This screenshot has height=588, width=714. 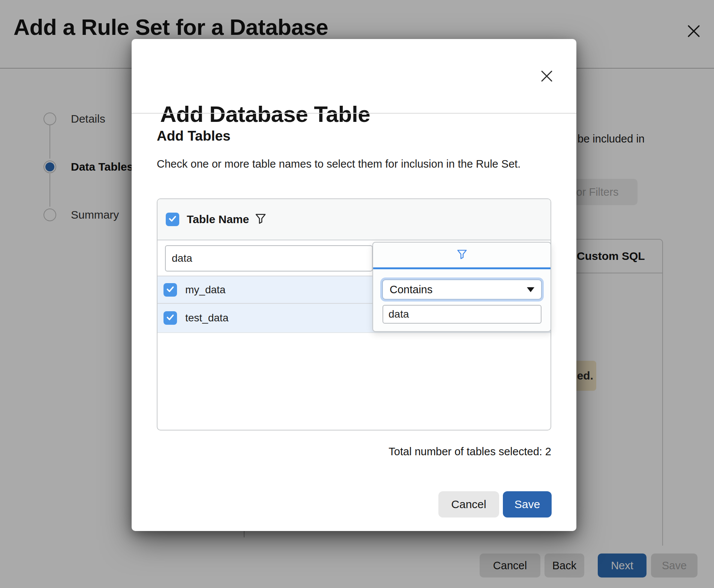 What do you see at coordinates (172, 219) in the screenshot?
I see `select-all-checkbox` at bounding box center [172, 219].